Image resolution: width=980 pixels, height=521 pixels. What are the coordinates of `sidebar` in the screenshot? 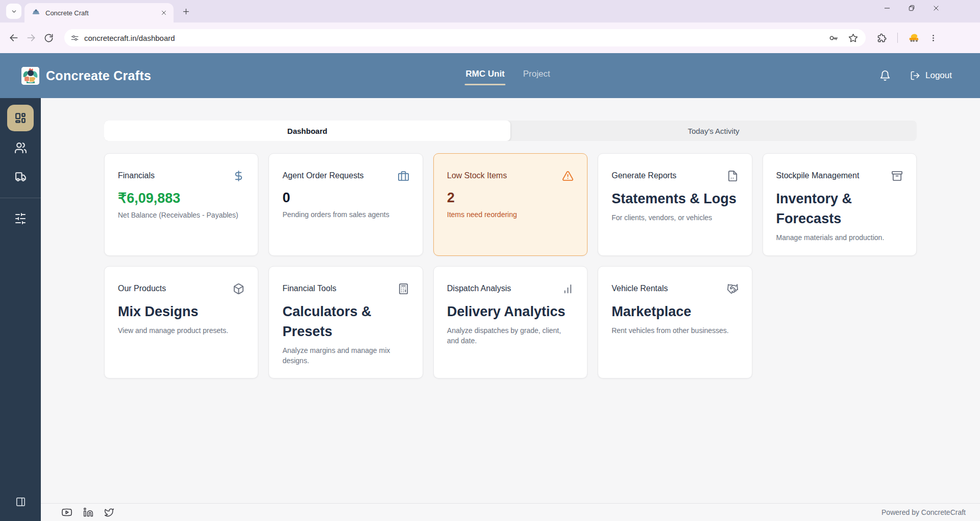 It's located at (20, 310).